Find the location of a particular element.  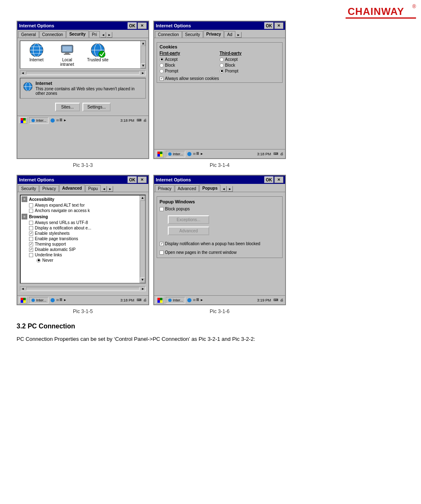

block-popups-row: Block popups is located at coordinates (220, 209).